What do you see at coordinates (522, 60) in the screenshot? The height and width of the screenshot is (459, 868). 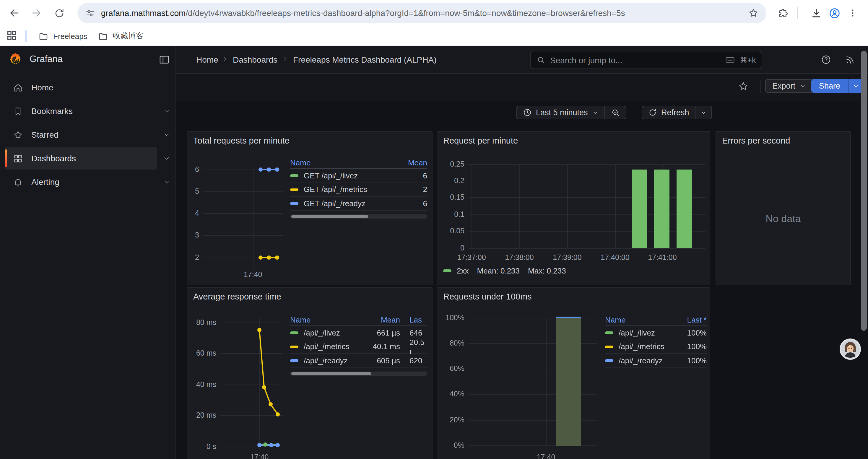 I see `top-nav: Home Dashboards Freeleaps Metrics Dashbo…` at bounding box center [522, 60].